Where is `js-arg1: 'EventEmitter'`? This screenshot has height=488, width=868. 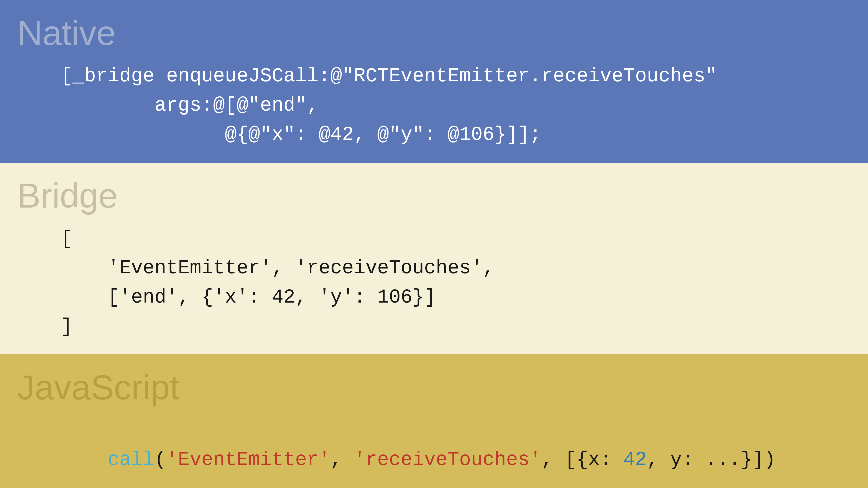
js-arg1: 'EventEmitter' is located at coordinates (248, 460).